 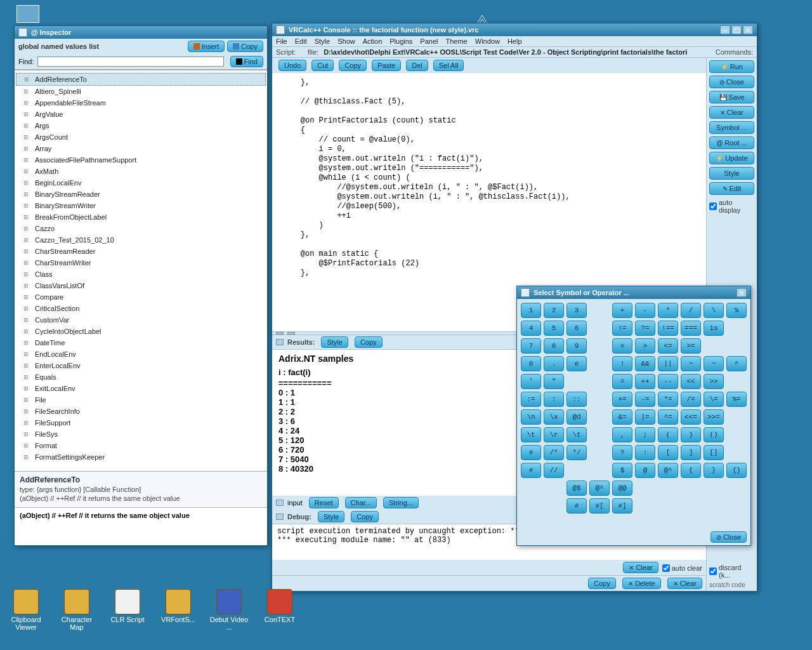 What do you see at coordinates (577, 310) in the screenshot?
I see `symbol-button: 3` at bounding box center [577, 310].